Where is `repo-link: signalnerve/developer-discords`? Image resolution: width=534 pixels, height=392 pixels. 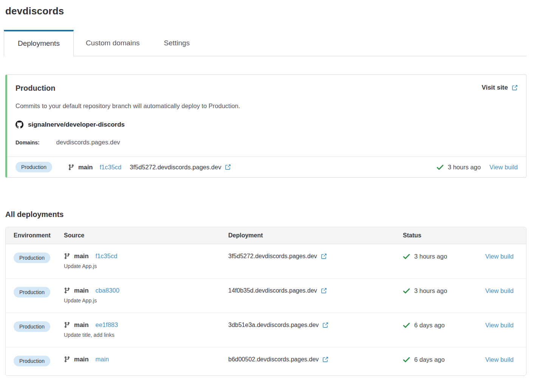 repo-link: signalnerve/developer-discords is located at coordinates (267, 125).